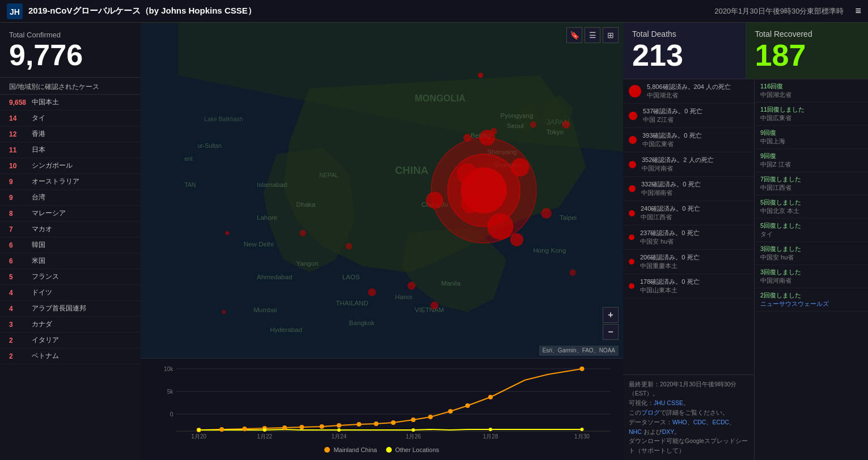 The image size is (868, 460). I want to click on list-item: 2ベトナム, so click(70, 356).